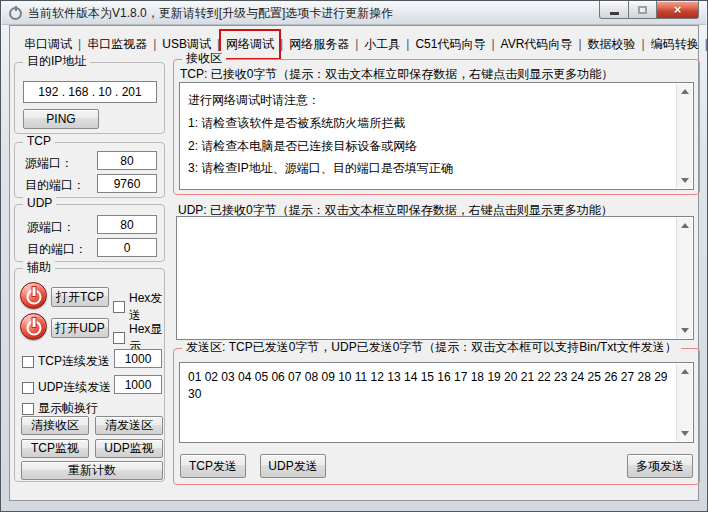  What do you see at coordinates (34, 296) in the screenshot?
I see `tcp-power-icon` at bounding box center [34, 296].